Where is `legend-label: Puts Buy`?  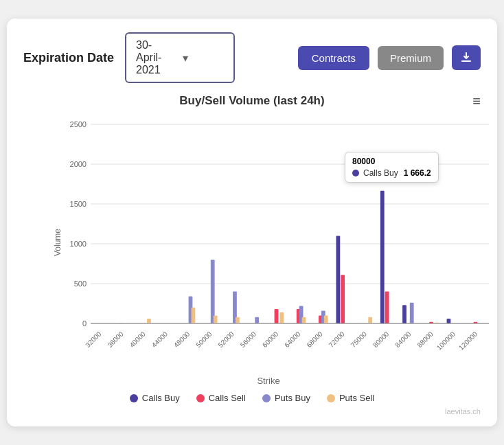
legend-label: Puts Buy is located at coordinates (293, 398).